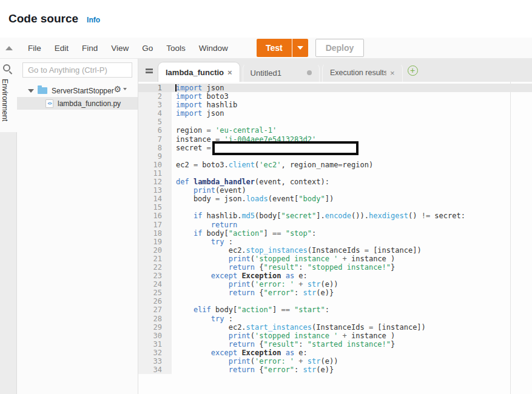 This screenshot has width=532, height=394. What do you see at coordinates (266, 19) in the screenshot?
I see `page-header: Code source Info` at bounding box center [266, 19].